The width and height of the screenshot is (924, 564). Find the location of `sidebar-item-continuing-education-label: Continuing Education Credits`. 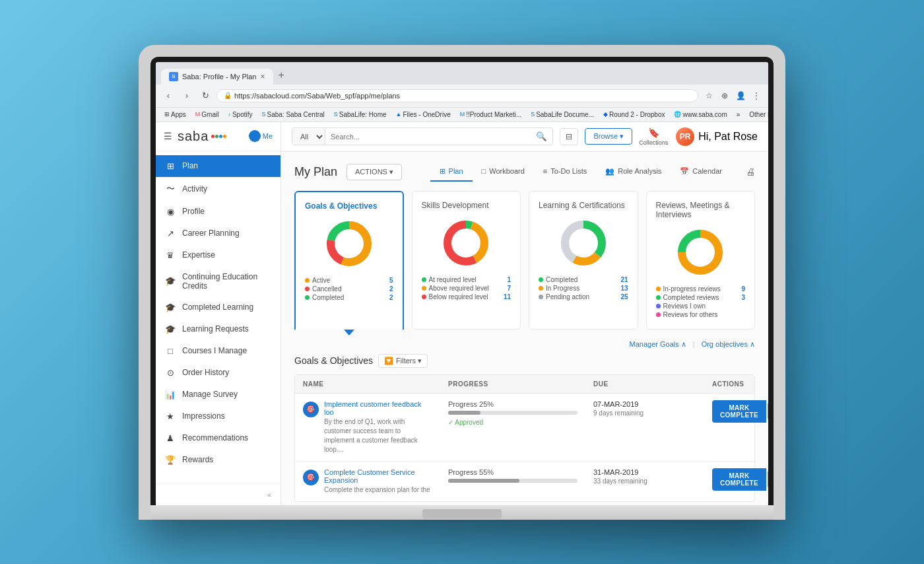

sidebar-item-continuing-education-label: Continuing Education Credits is located at coordinates (227, 281).